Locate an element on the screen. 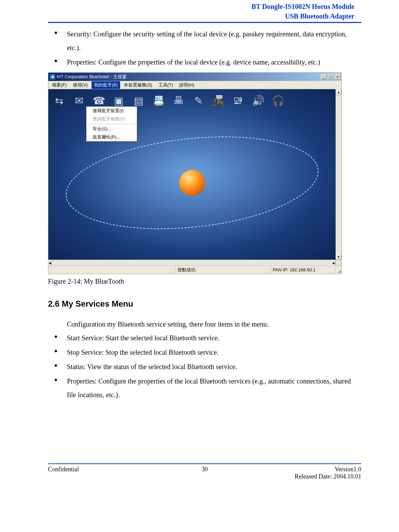 The image size is (399, 532). dialup-icon: ✉ is located at coordinates (79, 101).